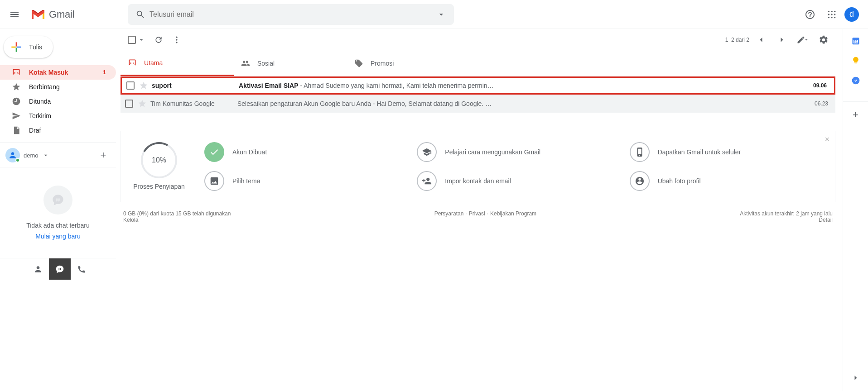 The image size is (868, 391). What do you see at coordinates (246, 63) in the screenshot?
I see `people-icon` at bounding box center [246, 63].